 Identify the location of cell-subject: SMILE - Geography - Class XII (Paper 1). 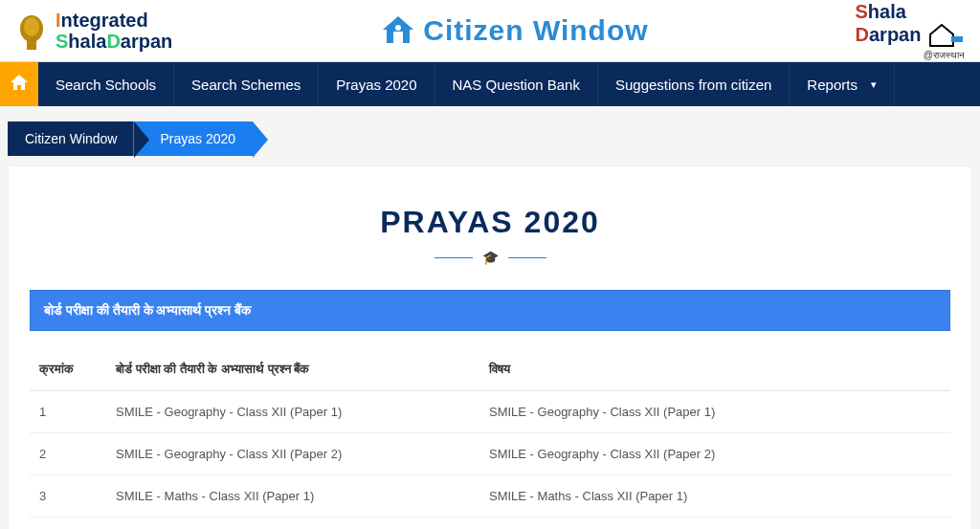
(715, 412).